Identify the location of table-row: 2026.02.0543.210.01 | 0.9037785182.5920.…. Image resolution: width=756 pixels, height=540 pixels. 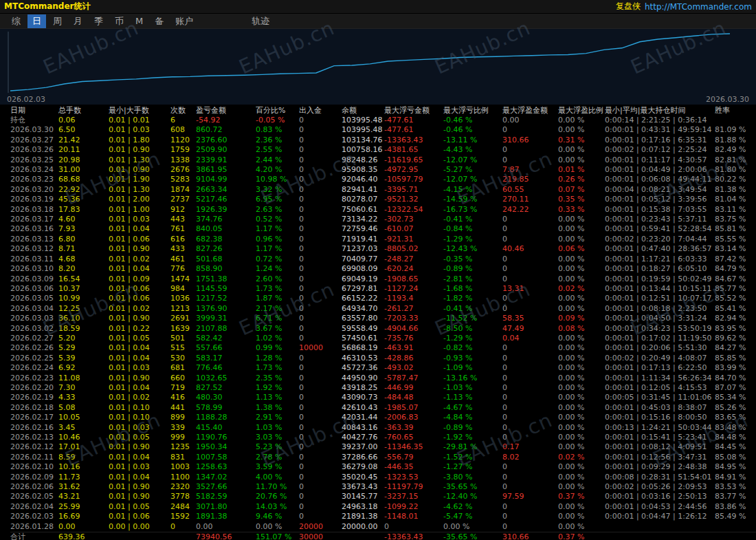
(383, 497).